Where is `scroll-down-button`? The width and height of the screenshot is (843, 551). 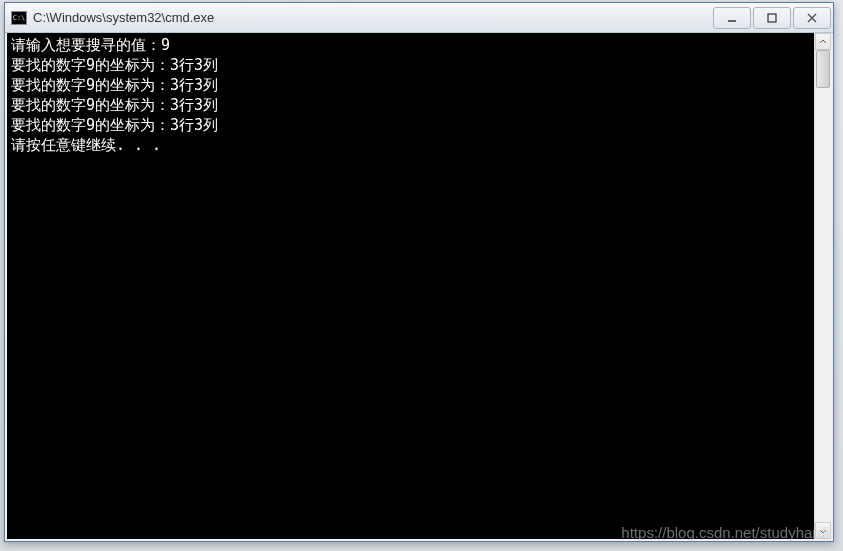
scroll-down-button is located at coordinates (823, 530).